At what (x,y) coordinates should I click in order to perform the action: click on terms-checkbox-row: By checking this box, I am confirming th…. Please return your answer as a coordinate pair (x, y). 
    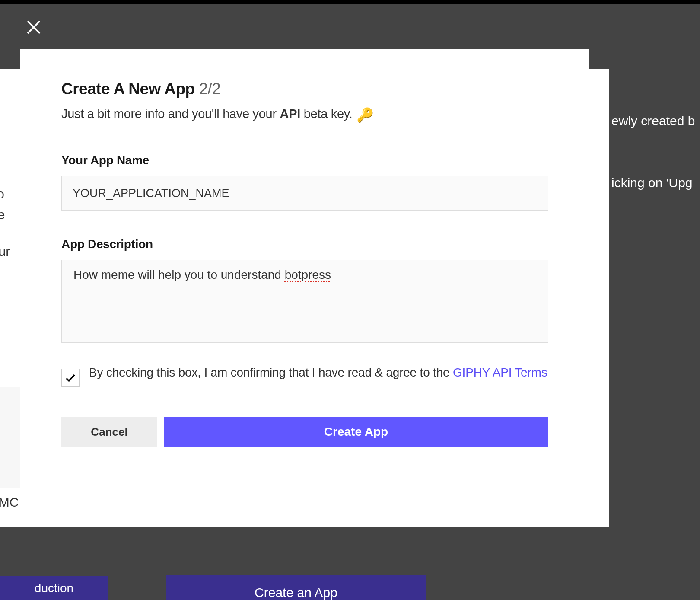
    Looking at the image, I should click on (305, 374).